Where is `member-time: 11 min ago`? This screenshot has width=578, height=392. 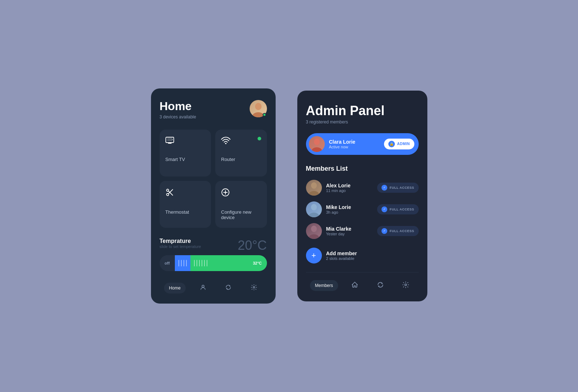 member-time: 11 min ago is located at coordinates (350, 191).